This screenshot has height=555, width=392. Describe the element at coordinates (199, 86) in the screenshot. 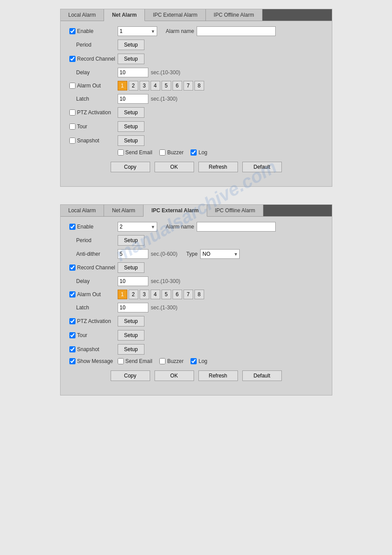

I see `alarm-out-btn-1-8: 8` at that location.